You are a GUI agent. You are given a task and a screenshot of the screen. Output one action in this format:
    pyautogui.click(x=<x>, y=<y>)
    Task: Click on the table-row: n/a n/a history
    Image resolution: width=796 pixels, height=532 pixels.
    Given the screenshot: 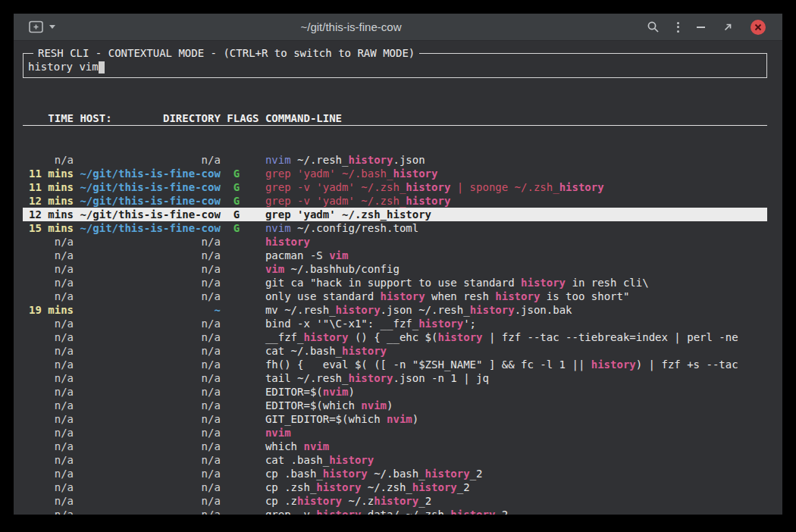 What is the action you would take?
    pyautogui.click(x=395, y=242)
    